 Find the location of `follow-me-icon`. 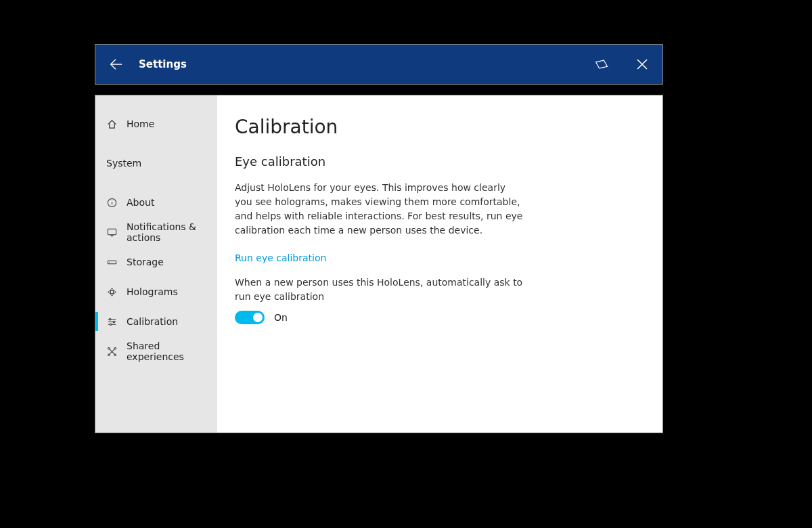

follow-me-icon is located at coordinates (602, 64).